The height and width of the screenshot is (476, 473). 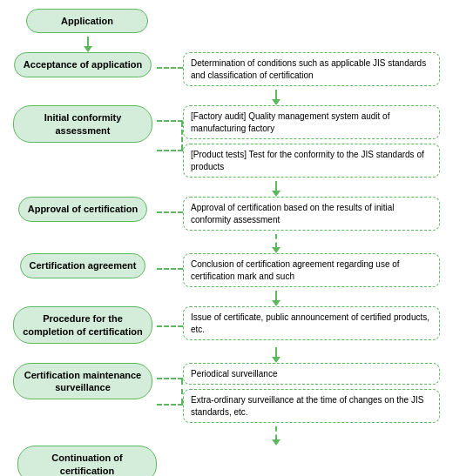 What do you see at coordinates (237, 270) in the screenshot?
I see `section-agreement: Certification agreement Conclusion of ce…` at bounding box center [237, 270].